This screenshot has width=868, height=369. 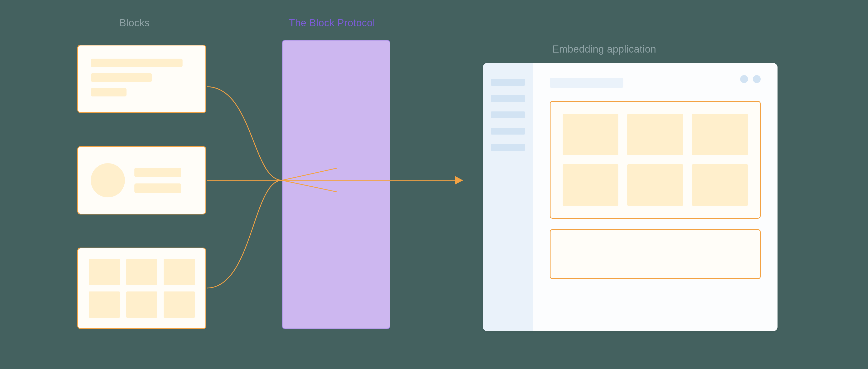 I want to click on block-grid, so click(x=142, y=288).